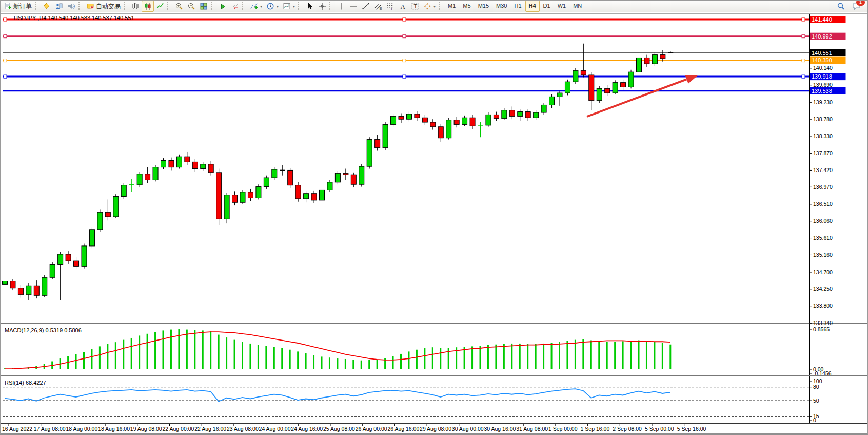  What do you see at coordinates (627, 429) in the screenshot?
I see `date-label: 2 Sep 08:00` at bounding box center [627, 429].